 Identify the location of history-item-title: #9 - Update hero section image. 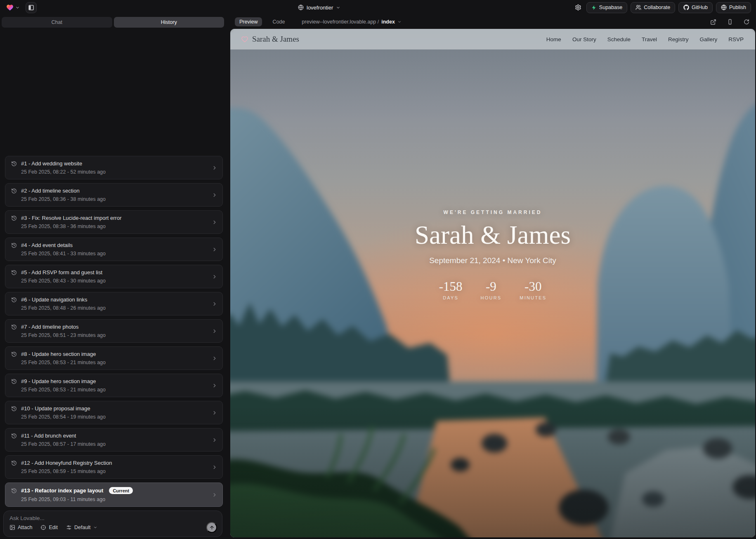
(59, 381).